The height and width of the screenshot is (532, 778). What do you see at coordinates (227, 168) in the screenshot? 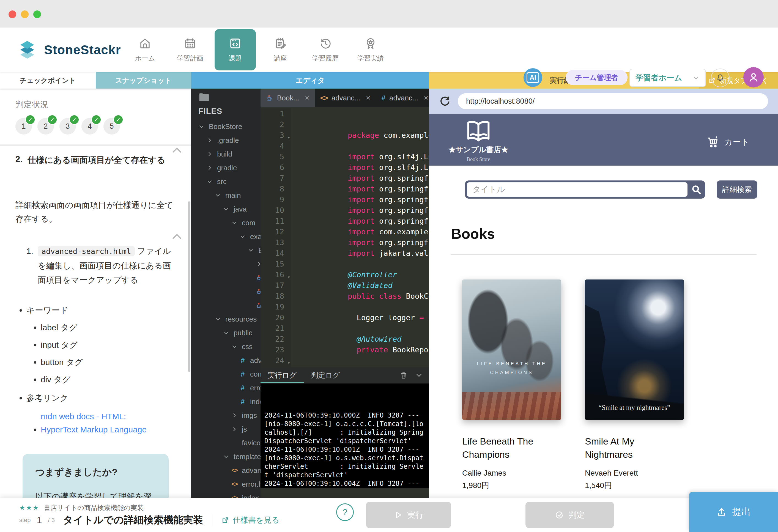
I see `file-tree-label: gradle` at bounding box center [227, 168].